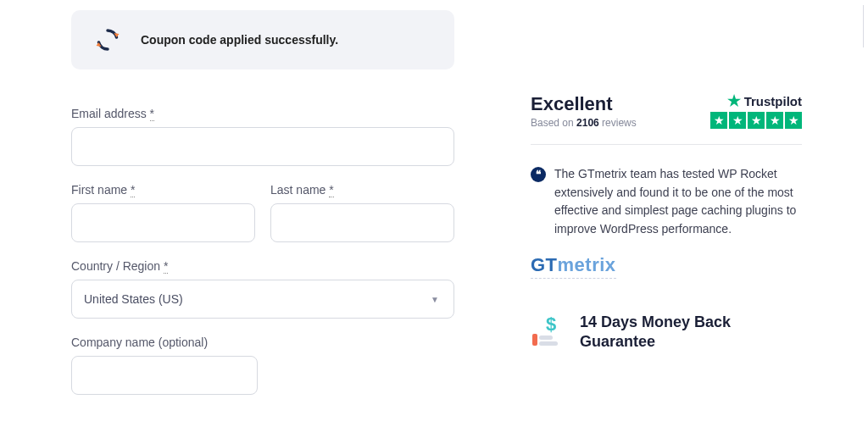  I want to click on company-input, so click(164, 375).